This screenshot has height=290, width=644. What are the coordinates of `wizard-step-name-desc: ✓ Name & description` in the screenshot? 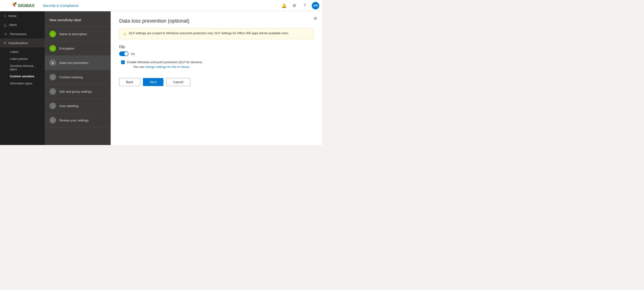 It's located at (78, 34).